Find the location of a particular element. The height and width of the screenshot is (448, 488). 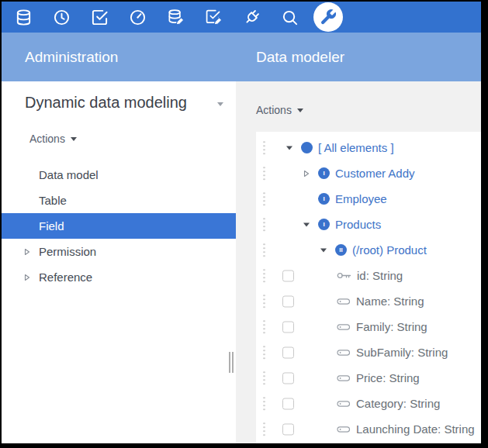

toolbar-button-database is located at coordinates (23, 17).